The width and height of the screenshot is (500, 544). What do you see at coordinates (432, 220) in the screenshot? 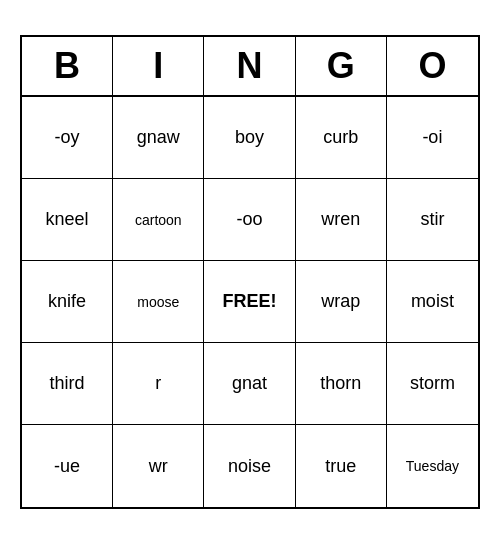
I see `bingo-cell: stir` at bounding box center [432, 220].